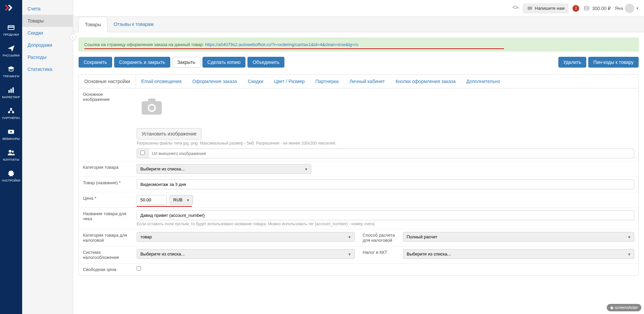  What do you see at coordinates (162, 81) in the screenshot?
I see `tab-email: Email-оповещения` at bounding box center [162, 81].